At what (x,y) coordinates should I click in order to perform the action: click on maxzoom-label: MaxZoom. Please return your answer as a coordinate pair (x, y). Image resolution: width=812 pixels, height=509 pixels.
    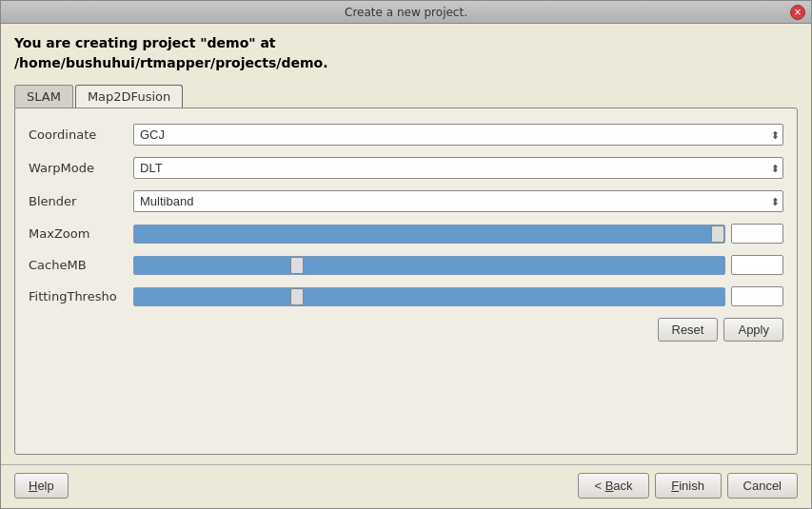
    Looking at the image, I should click on (81, 234).